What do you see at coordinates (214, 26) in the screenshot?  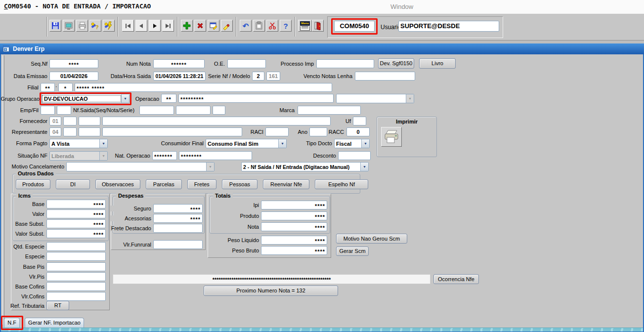 I see `edit-record-button` at bounding box center [214, 26].